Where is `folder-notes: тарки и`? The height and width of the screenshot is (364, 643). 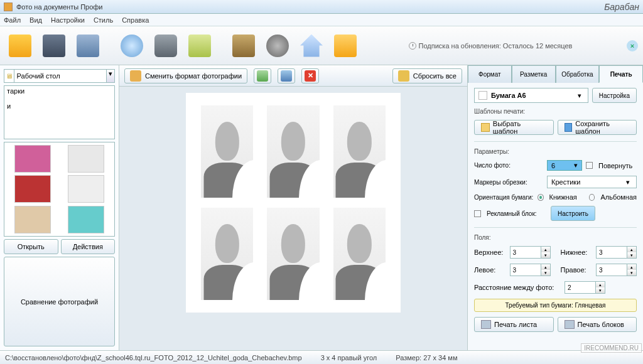
folder-notes: тарки и is located at coordinates (59, 112).